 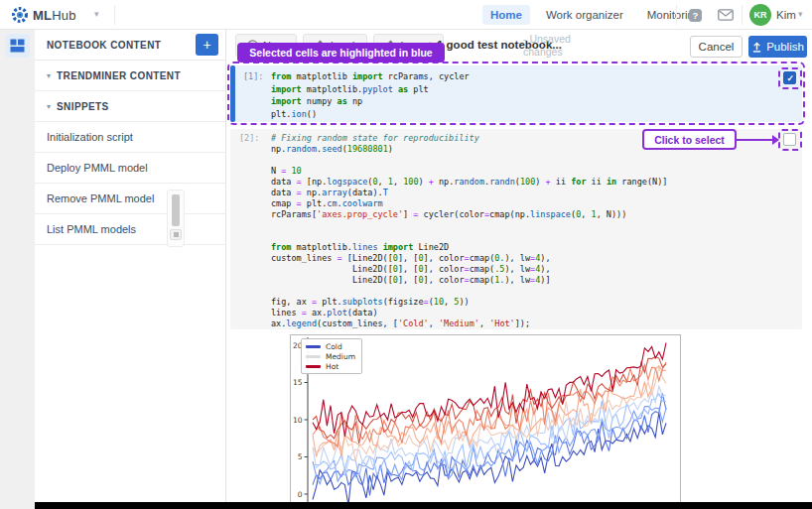 I want to click on user-dropdown-chevron-icon: ▾, so click(x=800, y=14).